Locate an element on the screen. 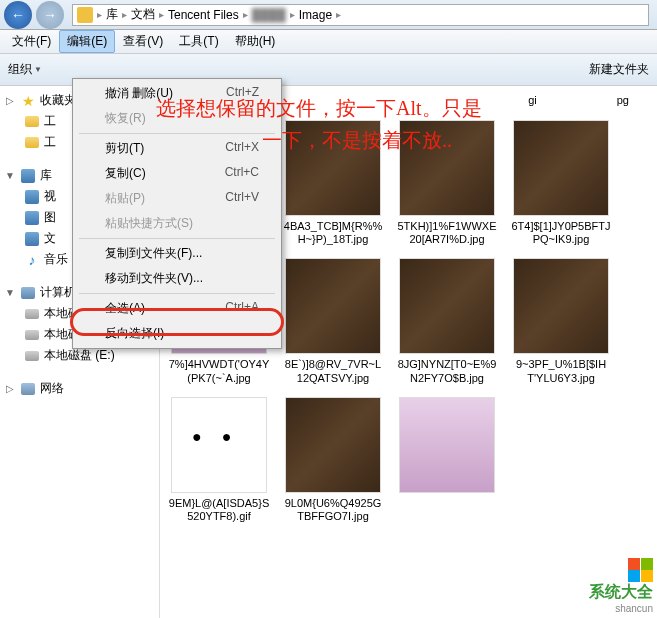 The width and height of the screenshot is (657, 618). arrow-left-icon: ← is located at coordinates (18, 15).